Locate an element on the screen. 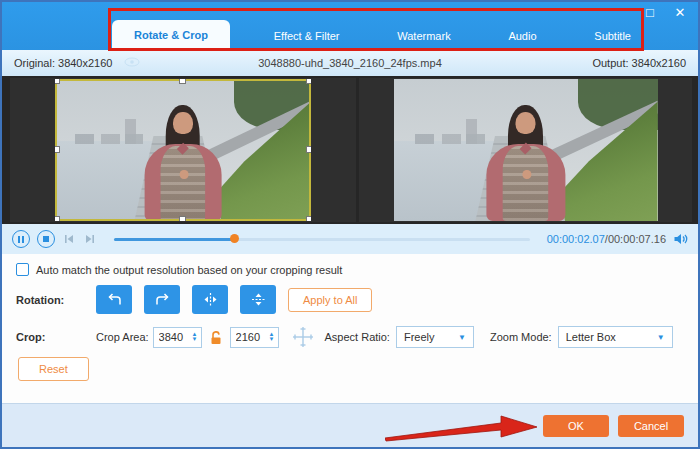 The height and width of the screenshot is (449, 700). crop-area-label: Crop Area: is located at coordinates (122, 337).